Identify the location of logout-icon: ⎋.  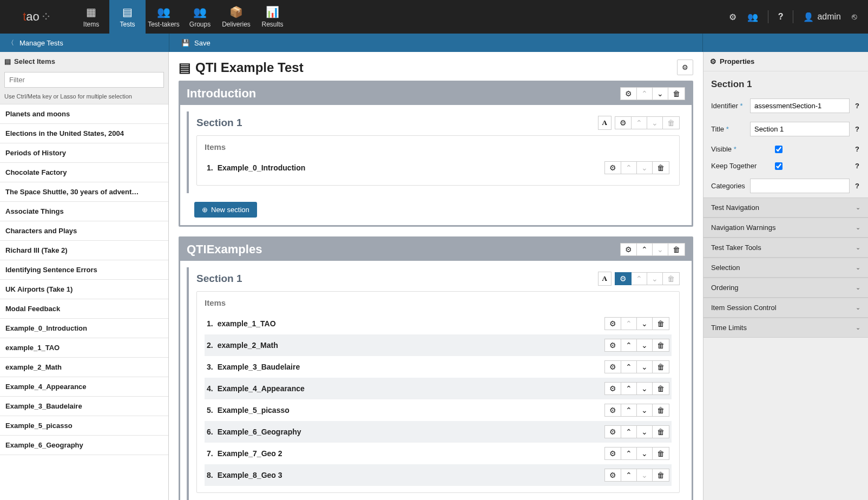
(854, 17).